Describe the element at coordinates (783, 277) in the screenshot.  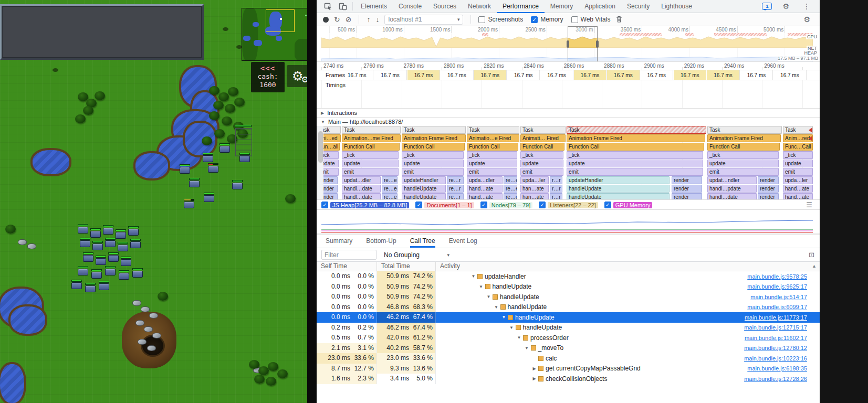
I see `source-link: main.bundle.js:9578:25` at that location.